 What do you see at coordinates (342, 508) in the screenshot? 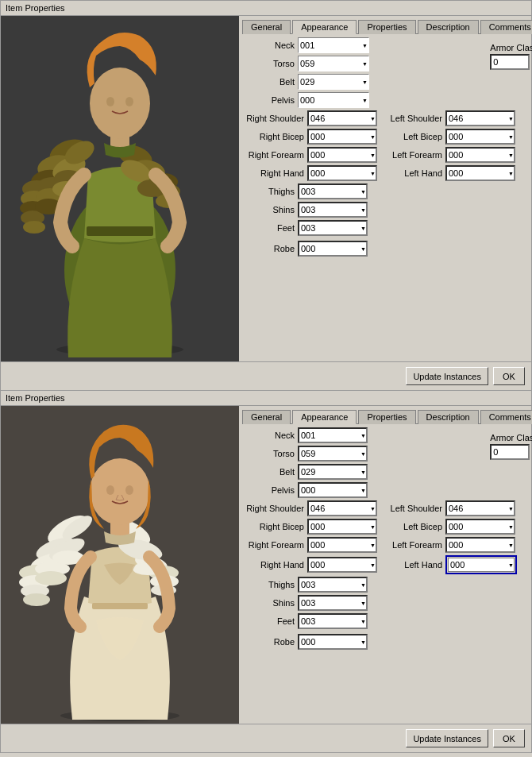
I see `right-shoulder-select-bottom: 046` at bounding box center [342, 508].